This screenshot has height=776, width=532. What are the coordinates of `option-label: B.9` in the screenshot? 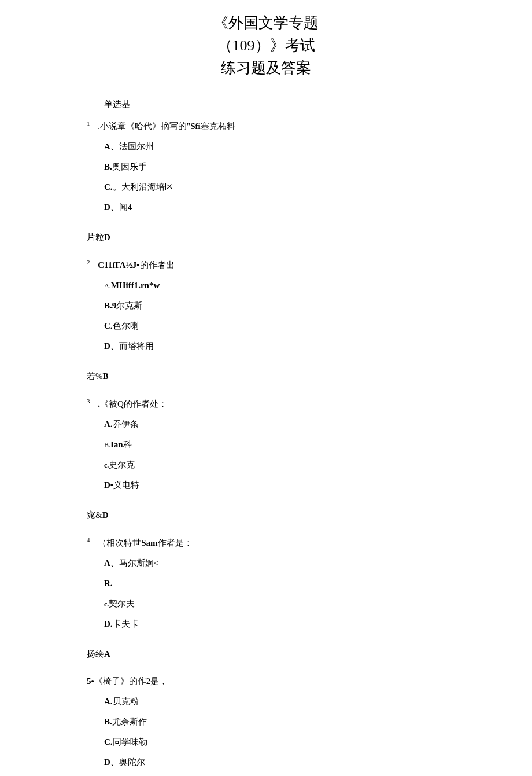 It's located at (110, 306).